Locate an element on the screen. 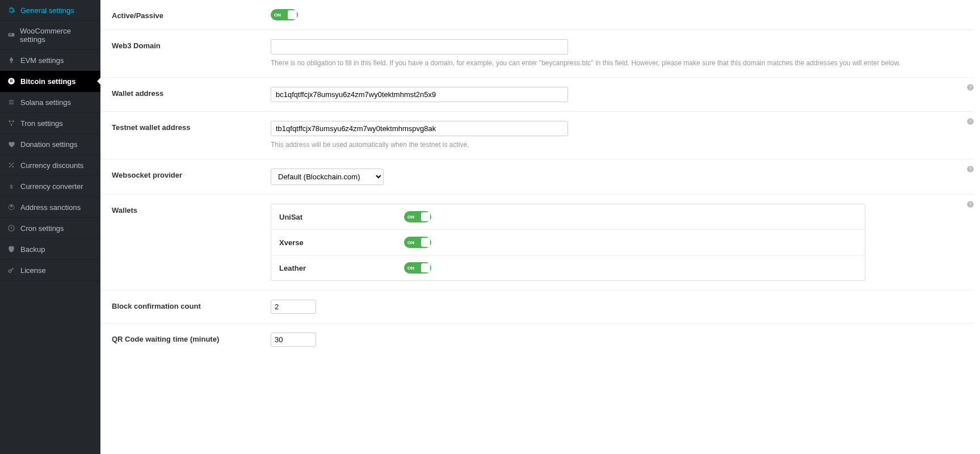 This screenshot has width=980, height=454. sidebar-item-currency-converter: $ Currency converter is located at coordinates (50, 186).